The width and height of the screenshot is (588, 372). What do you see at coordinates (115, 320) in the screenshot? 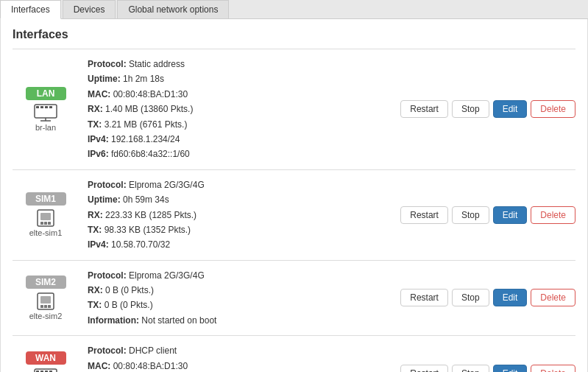
I see `info-key: Information:` at bounding box center [115, 320].